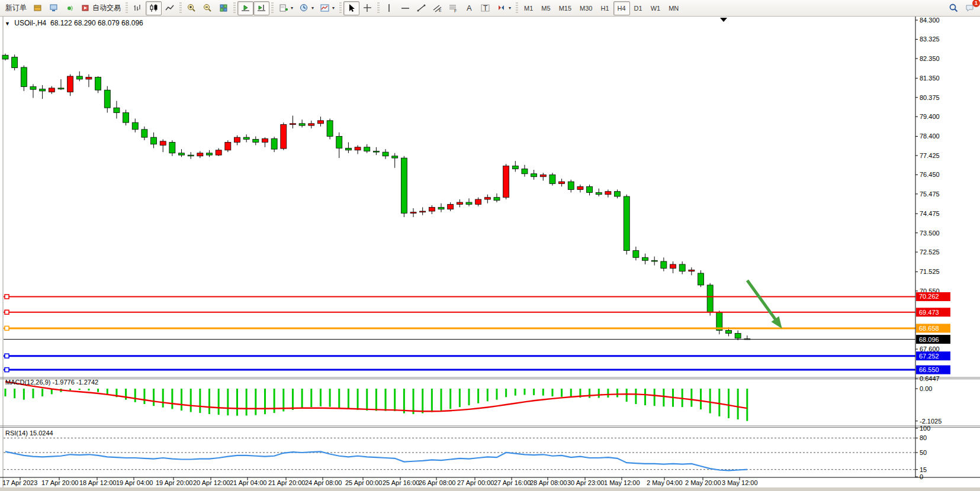 Image resolution: width=980 pixels, height=491 pixels. What do you see at coordinates (962, 8) in the screenshot?
I see `toolbar-right-group: 1` at bounding box center [962, 8].